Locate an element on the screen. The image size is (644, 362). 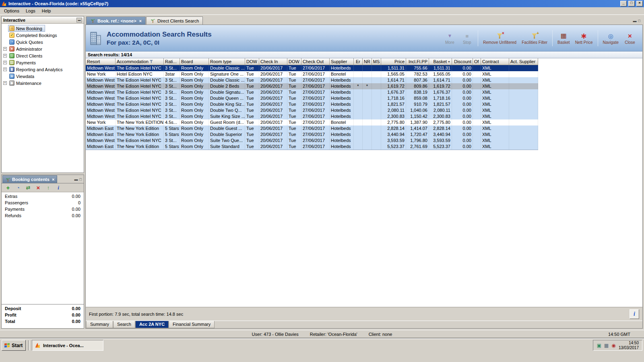
sidebar-item-highlight: ✓Completed Bookings is located at coordinates (34, 35).